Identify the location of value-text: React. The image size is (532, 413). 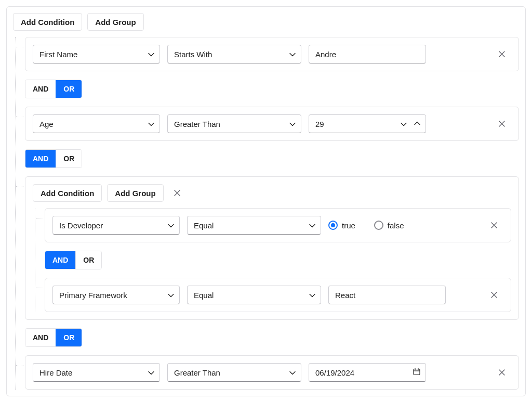
(345, 295).